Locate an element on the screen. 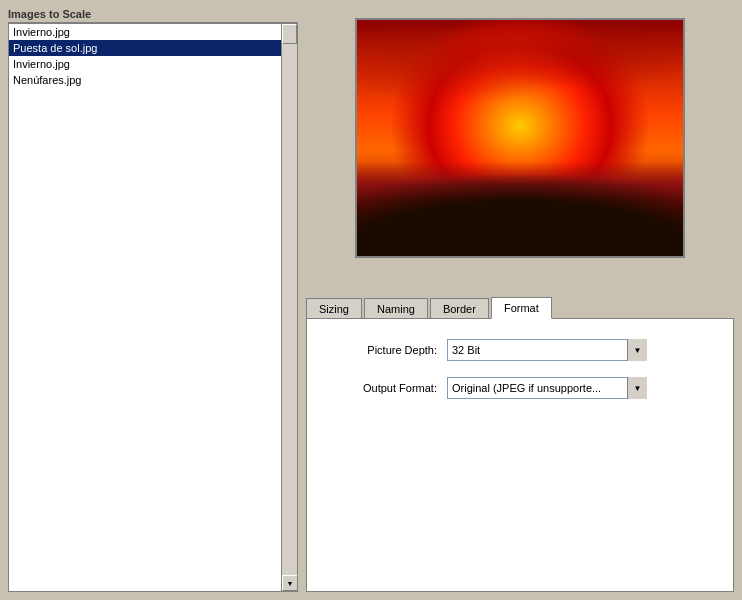  tabs-header: Sizing Naming Border Format is located at coordinates (520, 307).